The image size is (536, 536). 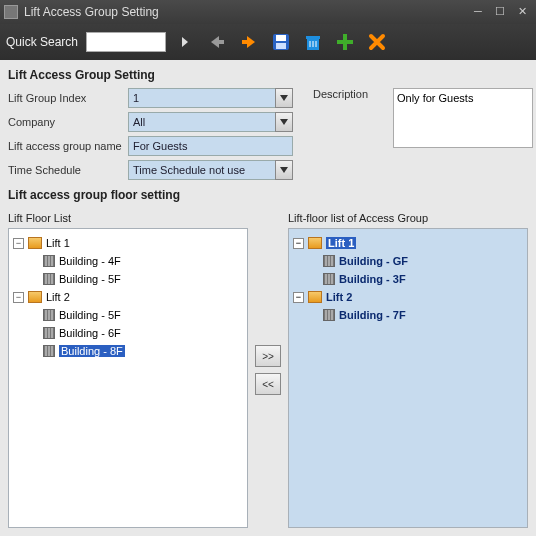 What do you see at coordinates (210, 170) in the screenshot?
I see `schedule-combo` at bounding box center [210, 170].